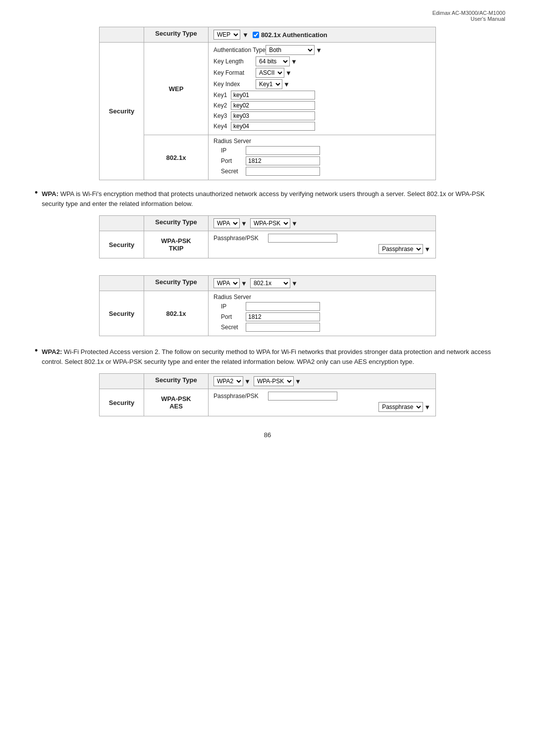 This screenshot has width=535, height=756. Describe the element at coordinates (283, 327) in the screenshot. I see `table3-secret-input` at that location.